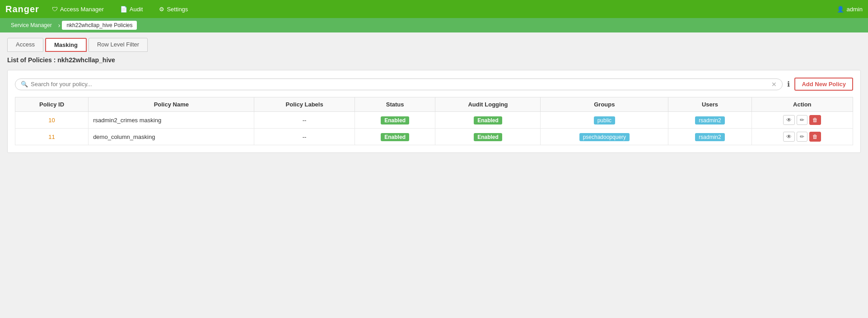 Image resolution: width=868 pixels, height=318 pixels. Describe the element at coordinates (173, 9) in the screenshot. I see `nav-item-settings: ⚙ Settings` at that location.